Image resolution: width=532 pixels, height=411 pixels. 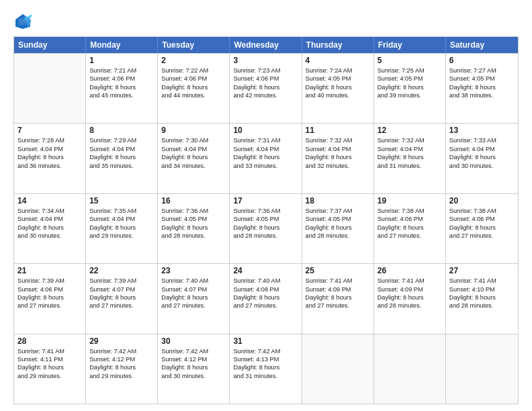 What do you see at coordinates (410, 298) in the screenshot?
I see `cal-cell: 26Sunrise: 7:41 AMSunset: 4:09 PMDayligh…` at bounding box center [410, 298].